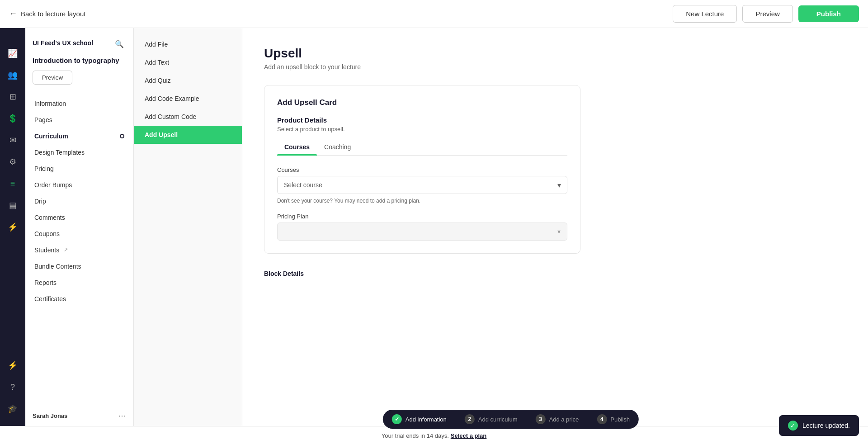 The image size is (868, 445). What do you see at coordinates (426, 420) in the screenshot?
I see `step-1-label: Add information` at bounding box center [426, 420].